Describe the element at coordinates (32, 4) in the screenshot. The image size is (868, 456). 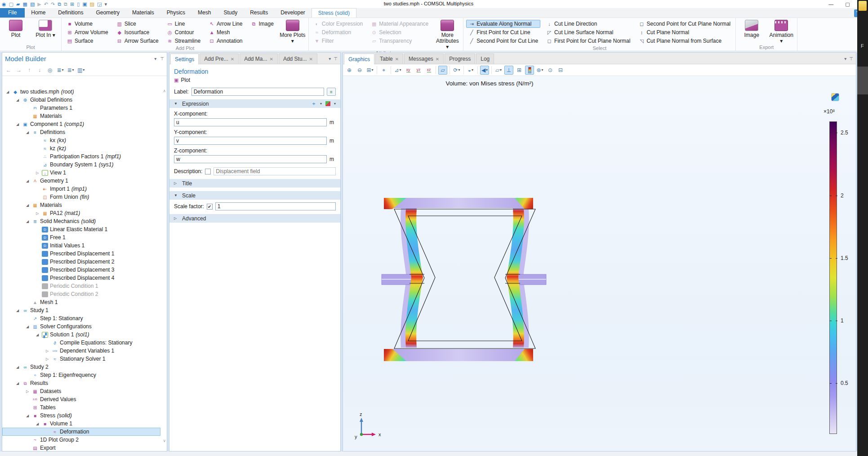
I see `save-preview-icon: ▧` at that location.